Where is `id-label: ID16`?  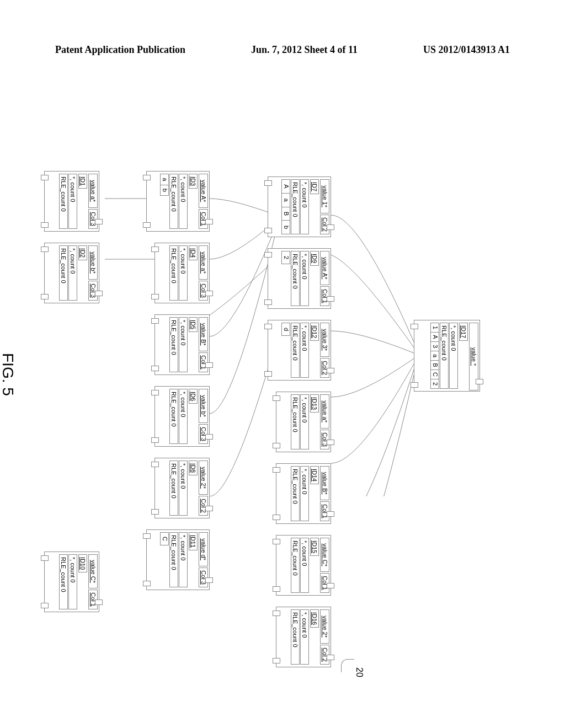 id-label: ID16 is located at coordinates (315, 619).